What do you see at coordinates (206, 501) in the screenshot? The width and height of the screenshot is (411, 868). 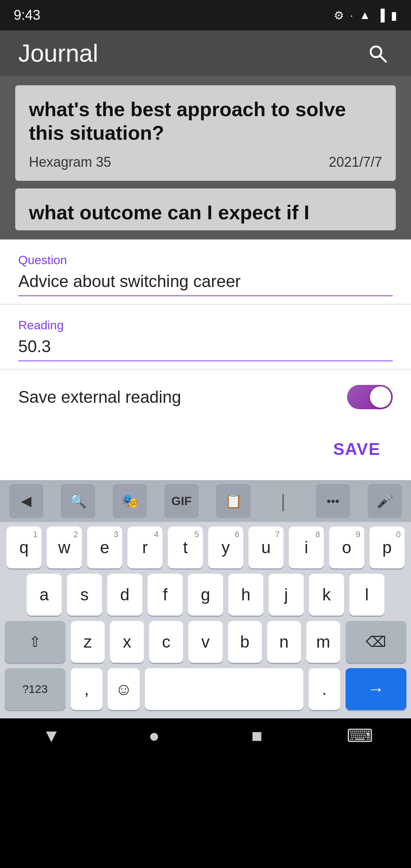 I see `keyboard-toolbar: ◀ 🔍 🎭 GIF 📋 | ••• 🎤` at bounding box center [206, 501].